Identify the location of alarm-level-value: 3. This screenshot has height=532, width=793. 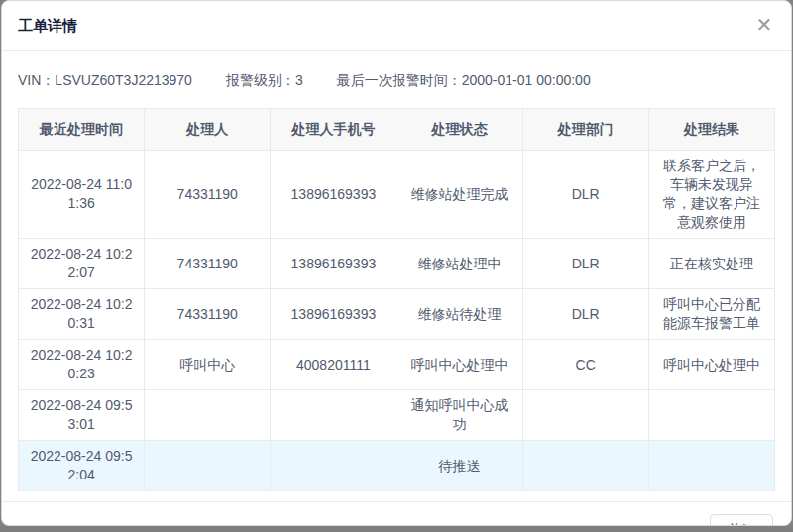
(299, 80).